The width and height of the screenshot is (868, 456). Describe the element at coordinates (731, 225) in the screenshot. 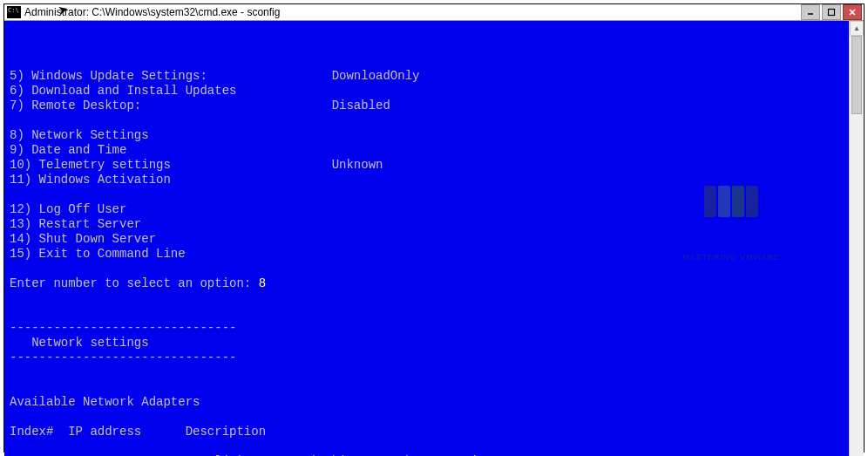

I see `watermark: MASTERING VMWARE` at that location.